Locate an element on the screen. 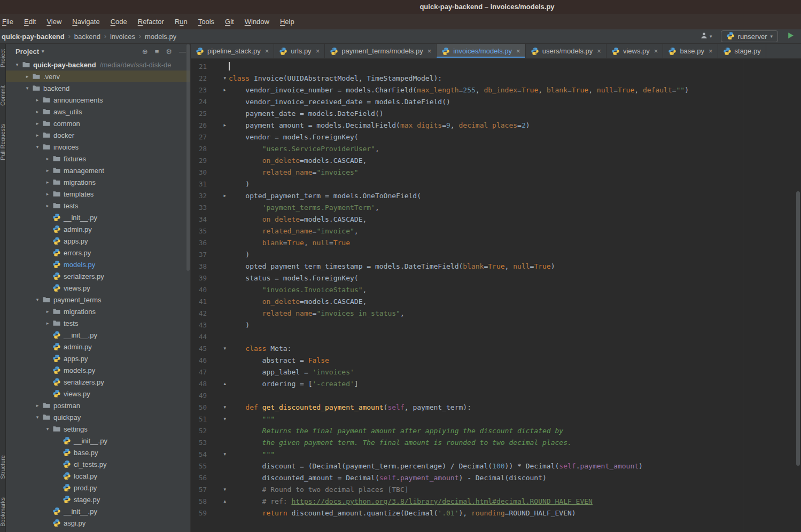 This screenshot has width=801, height=532. menu-item-help: Help is located at coordinates (287, 21).